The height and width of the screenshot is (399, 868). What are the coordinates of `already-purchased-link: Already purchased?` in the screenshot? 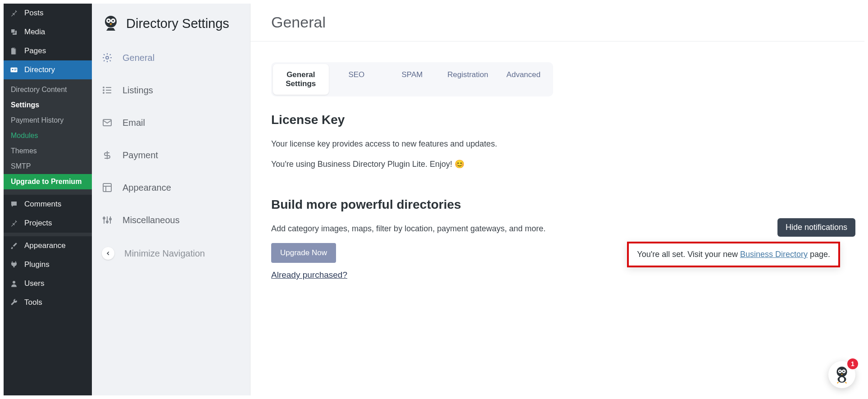 It's located at (309, 275).